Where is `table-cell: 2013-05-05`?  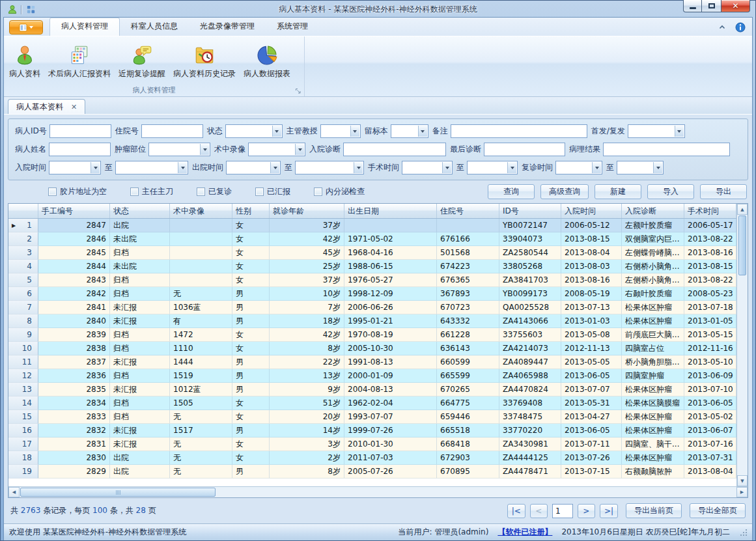
table-cell: 2013-05-05 is located at coordinates (591, 362).